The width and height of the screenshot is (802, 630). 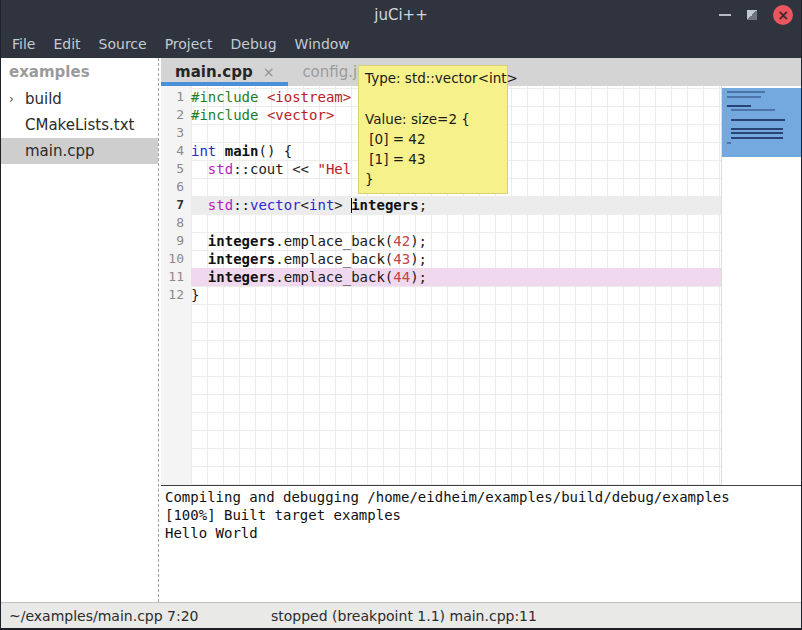 I want to click on code-text, so click(x=456, y=223).